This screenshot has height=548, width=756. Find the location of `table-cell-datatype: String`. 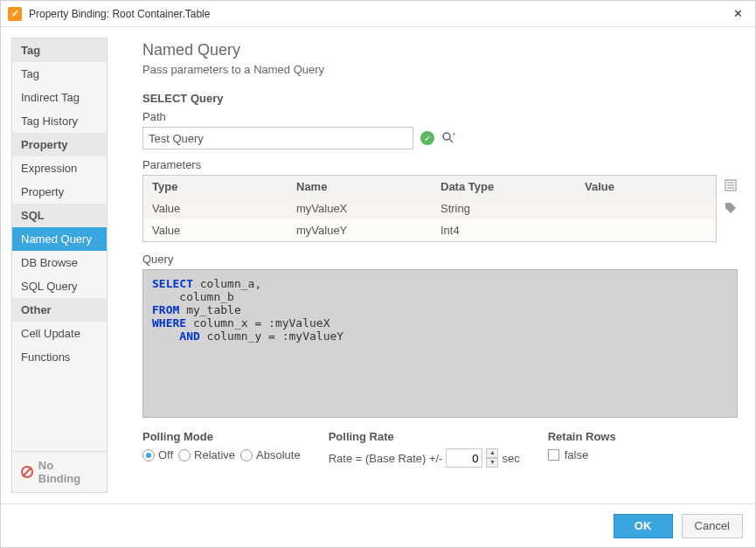

table-cell-datatype: String is located at coordinates (503, 208).